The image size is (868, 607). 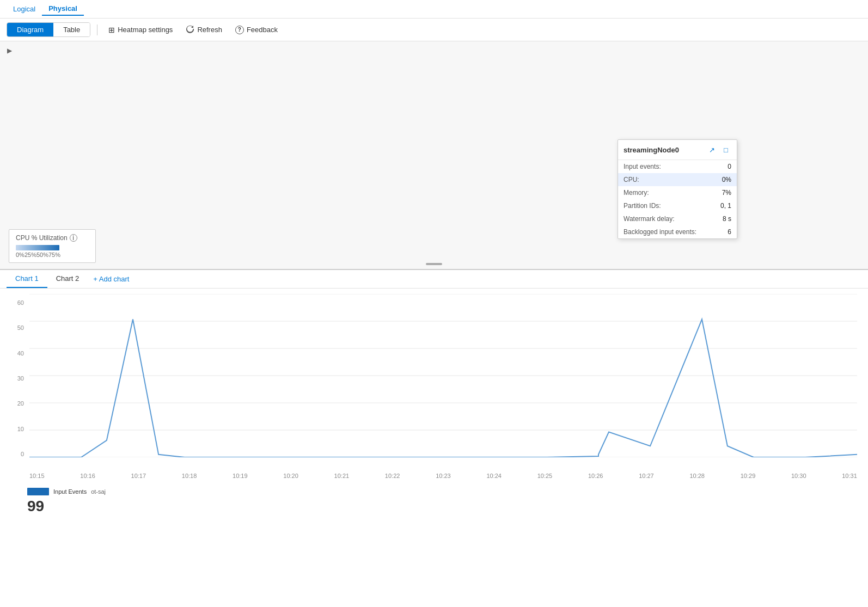 I want to click on tab-physical: Physical, so click(x=63, y=9).